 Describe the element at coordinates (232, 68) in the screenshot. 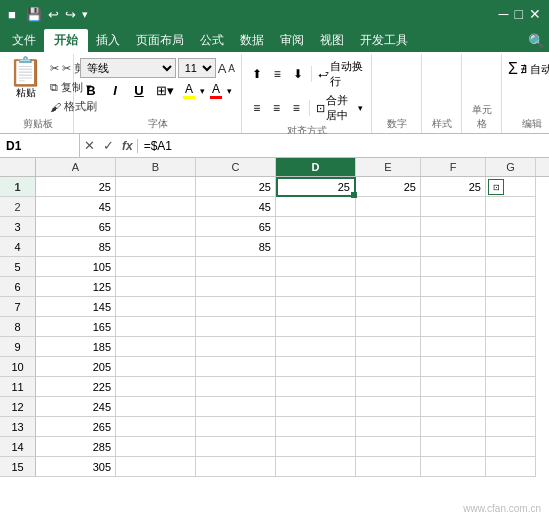

I see `decrease-font-icon: A` at that location.